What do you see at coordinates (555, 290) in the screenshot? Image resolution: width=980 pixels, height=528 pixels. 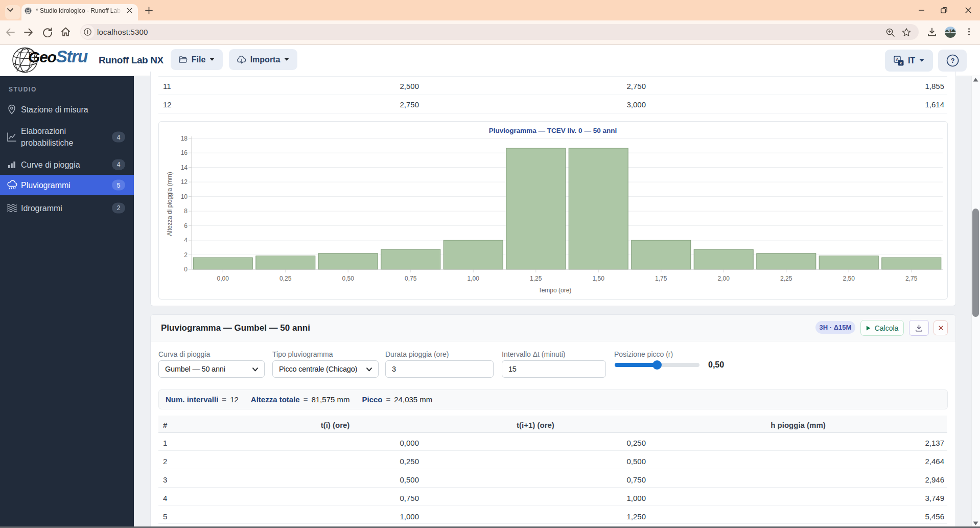 I see `svg-text: Tempo (ore)` at bounding box center [555, 290].